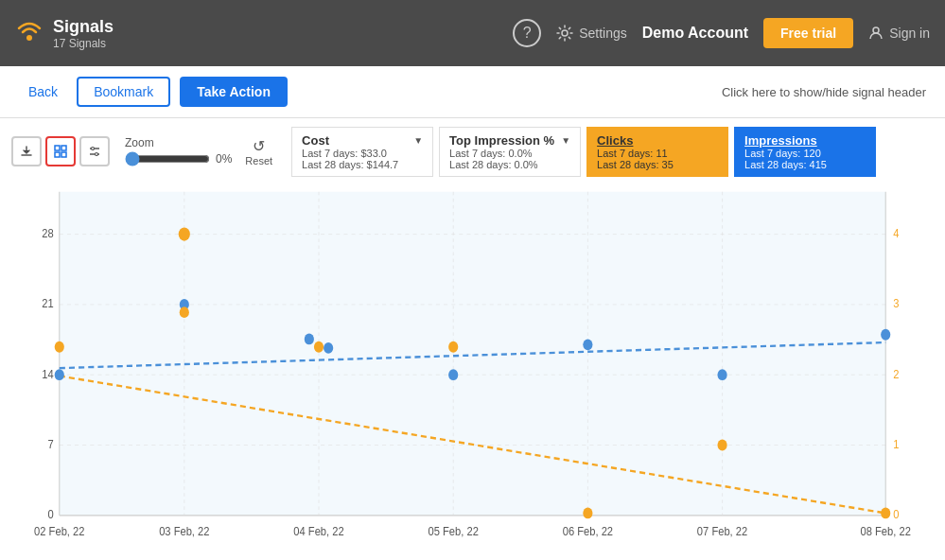  I want to click on reset-control: ↺ Reset, so click(259, 151).